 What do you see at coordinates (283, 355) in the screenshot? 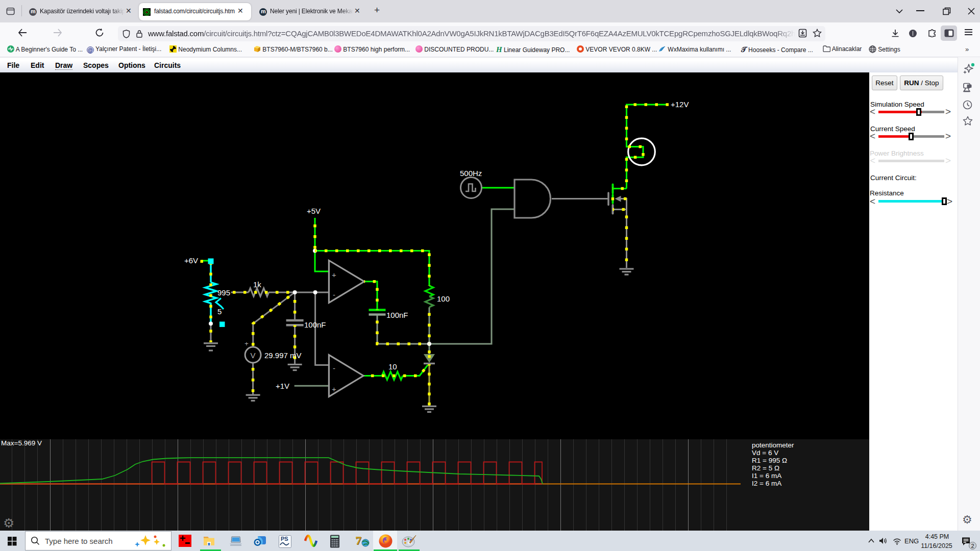
I see `svg-text: 29.997 mV` at bounding box center [283, 355].